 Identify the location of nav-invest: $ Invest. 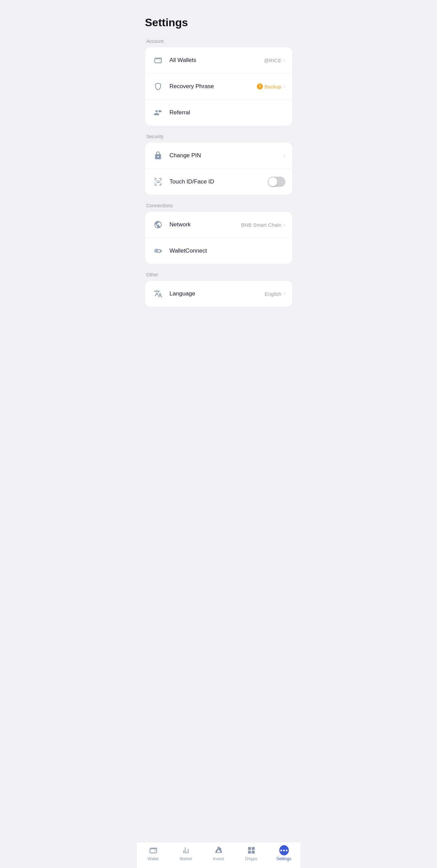
(219, 853).